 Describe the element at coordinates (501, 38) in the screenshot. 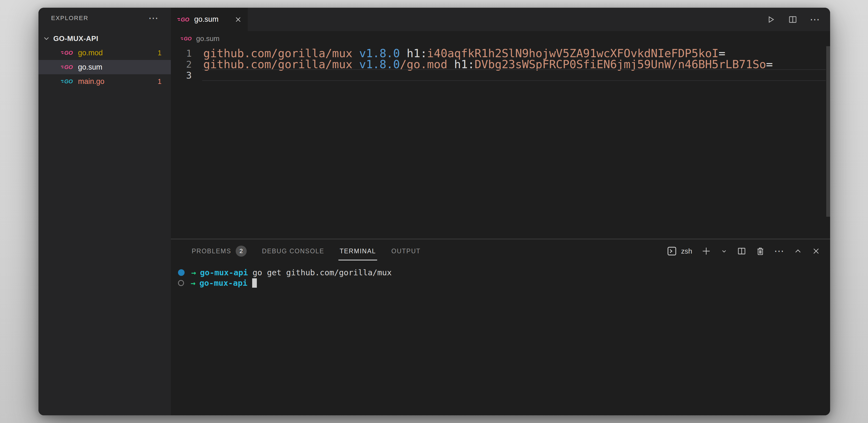

I see `breadcrumb: GO go.sum` at that location.